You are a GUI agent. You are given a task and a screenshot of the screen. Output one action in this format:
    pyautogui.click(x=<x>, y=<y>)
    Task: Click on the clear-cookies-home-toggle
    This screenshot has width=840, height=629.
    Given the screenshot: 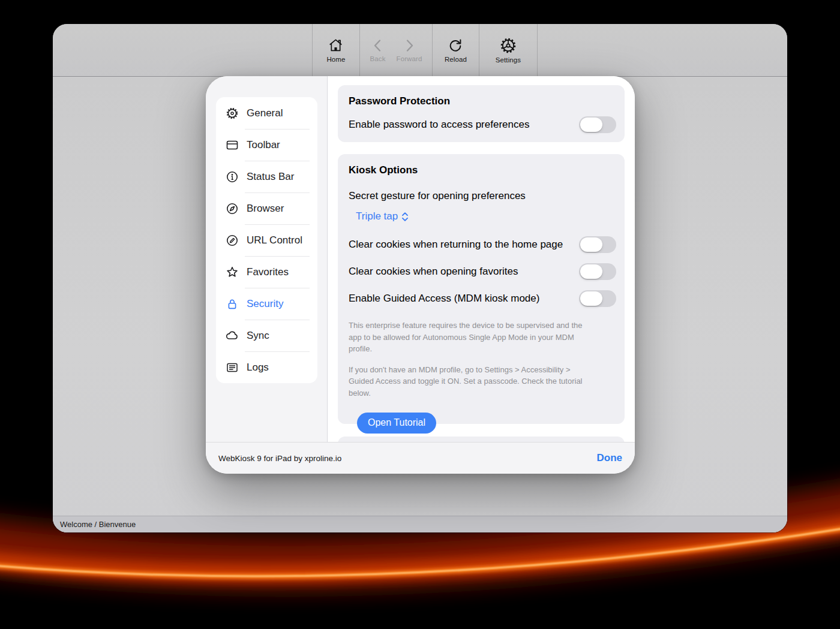 What is the action you would take?
    pyautogui.click(x=598, y=245)
    